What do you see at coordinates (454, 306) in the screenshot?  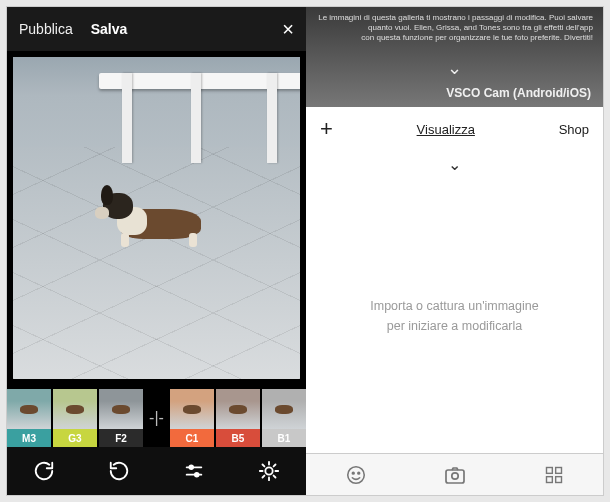 I see `empty-line1: Importa o cattura un'immagine` at bounding box center [454, 306].